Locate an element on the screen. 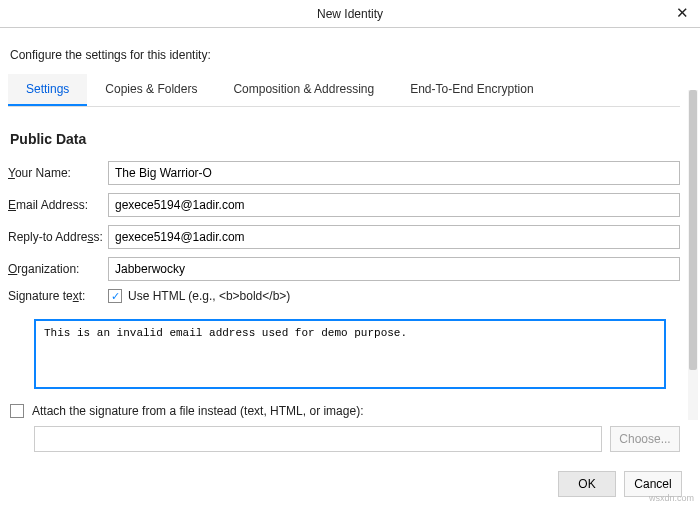  tab-encryption: End-To-End Encryption is located at coordinates (472, 90).